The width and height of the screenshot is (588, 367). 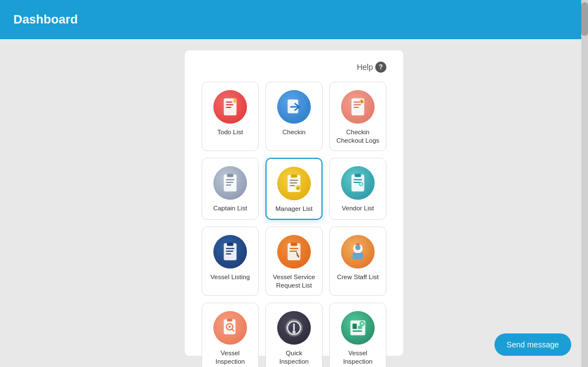 I want to click on icon-vessel-inspection, so click(x=230, y=328).